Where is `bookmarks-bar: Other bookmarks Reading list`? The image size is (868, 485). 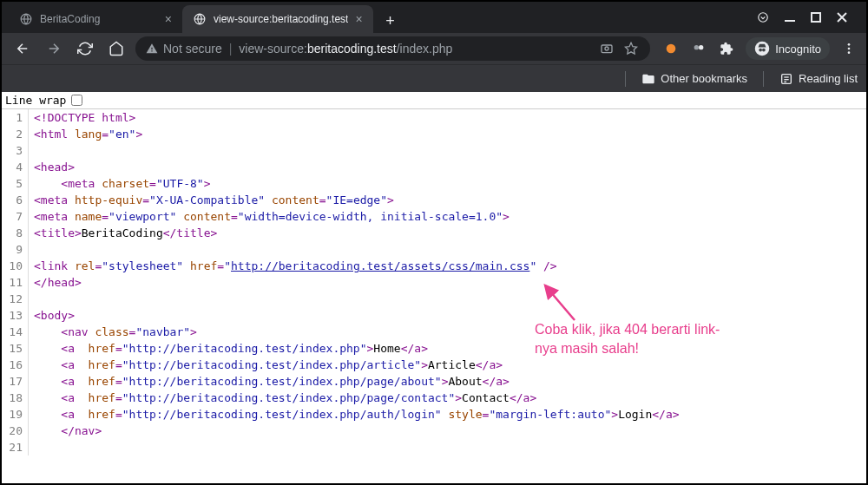
bookmarks-bar: Other bookmarks Reading list is located at coordinates (434, 78).